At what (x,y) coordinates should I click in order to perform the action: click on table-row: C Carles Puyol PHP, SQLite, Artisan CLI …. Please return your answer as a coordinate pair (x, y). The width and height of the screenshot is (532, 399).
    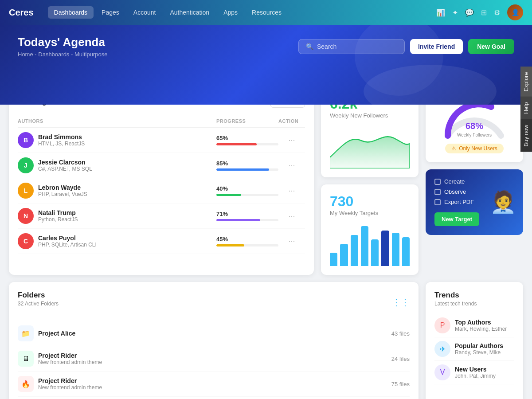
    Looking at the image, I should click on (161, 241).